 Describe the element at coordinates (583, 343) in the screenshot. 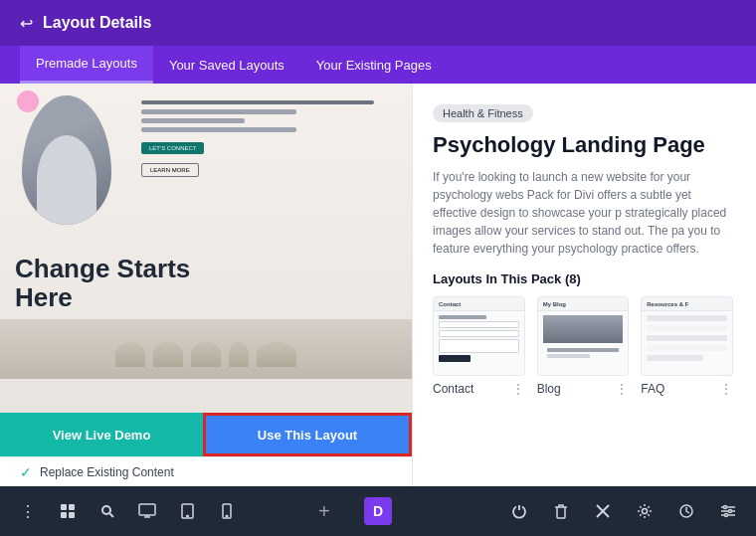

I see `thumb-body-blog` at that location.